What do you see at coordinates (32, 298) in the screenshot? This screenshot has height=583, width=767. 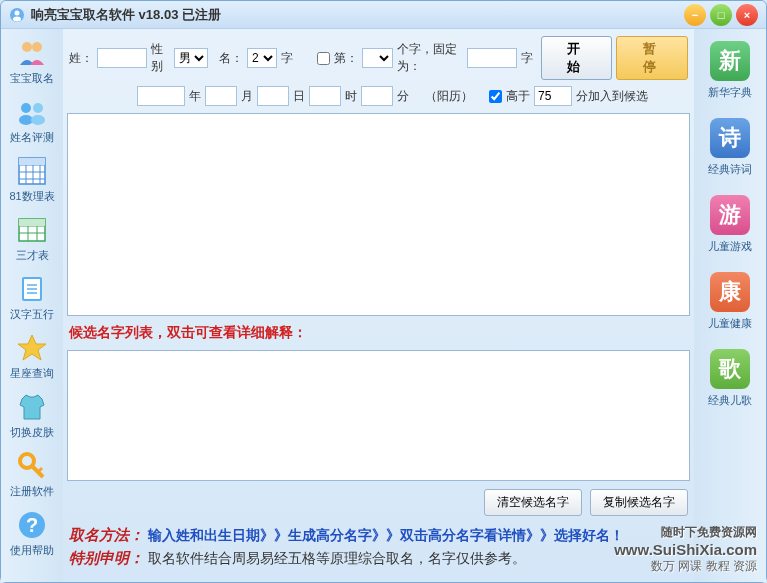 I see `sidebar-item-wuxing: 汉字五行` at bounding box center [32, 298].